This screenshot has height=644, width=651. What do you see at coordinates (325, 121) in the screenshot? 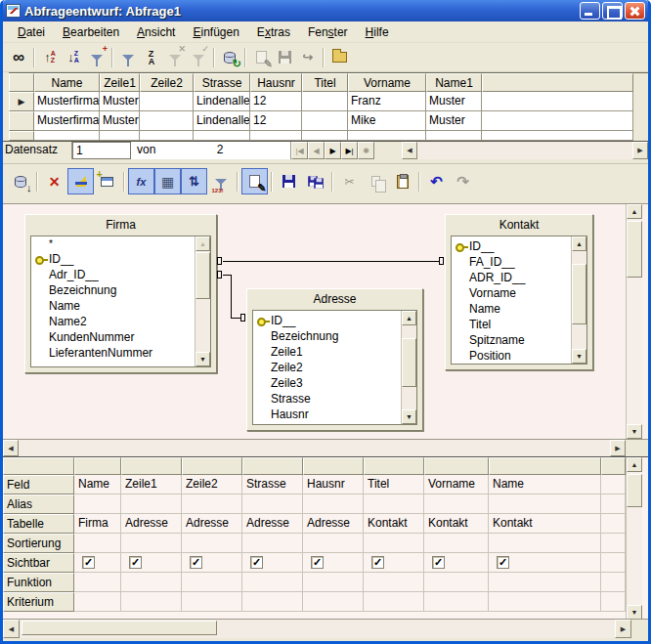
I see `cell` at bounding box center [325, 121].